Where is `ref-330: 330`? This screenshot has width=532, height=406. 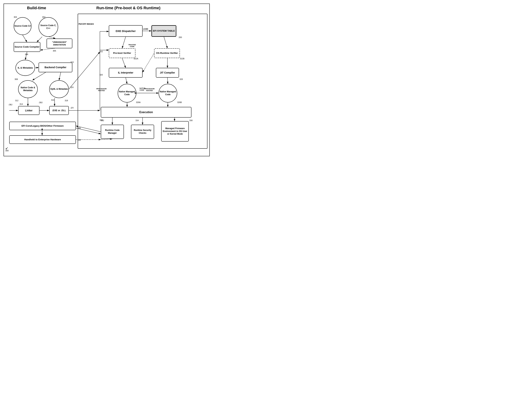 ref-330: 330 is located at coordinates (191, 120).